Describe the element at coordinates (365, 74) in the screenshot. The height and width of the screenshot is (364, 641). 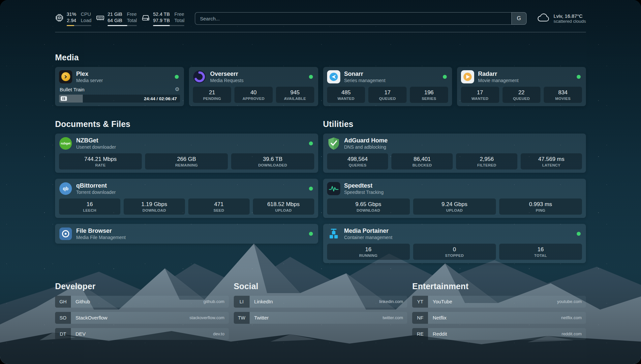
I see `service-name: Sonarr` at that location.